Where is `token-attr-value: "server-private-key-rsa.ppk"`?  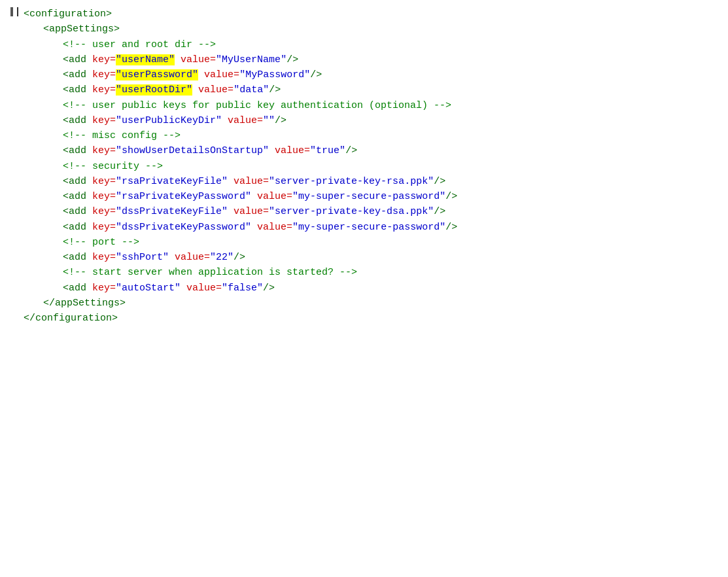
token-attr-value: "server-private-key-rsa.ppk" is located at coordinates (351, 182).